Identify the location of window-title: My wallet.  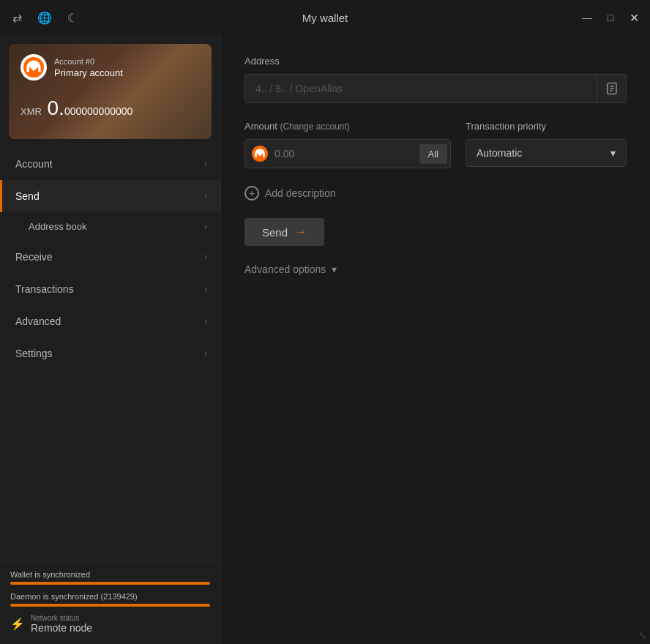
(325, 18).